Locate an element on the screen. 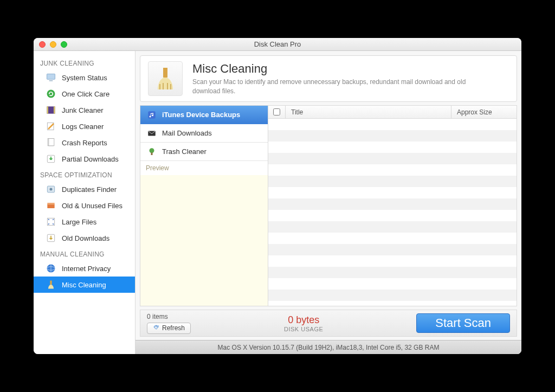 This screenshot has height=392, width=555. refresh-button: Refresh is located at coordinates (169, 329).